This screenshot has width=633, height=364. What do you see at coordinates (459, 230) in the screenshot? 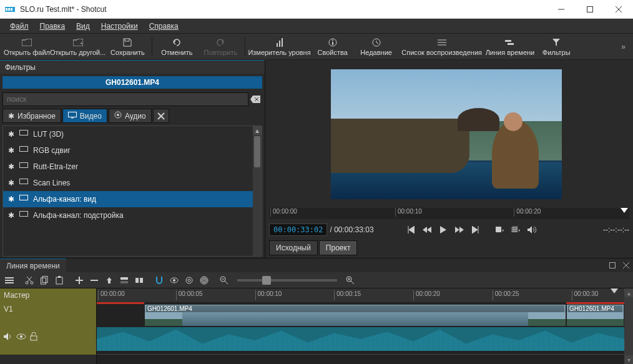
I see `forward-button` at bounding box center [459, 230].